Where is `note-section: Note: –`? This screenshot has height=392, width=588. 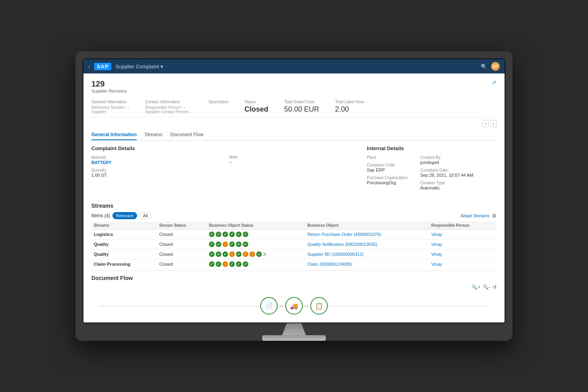 note-section: Note: – is located at coordinates (294, 169).